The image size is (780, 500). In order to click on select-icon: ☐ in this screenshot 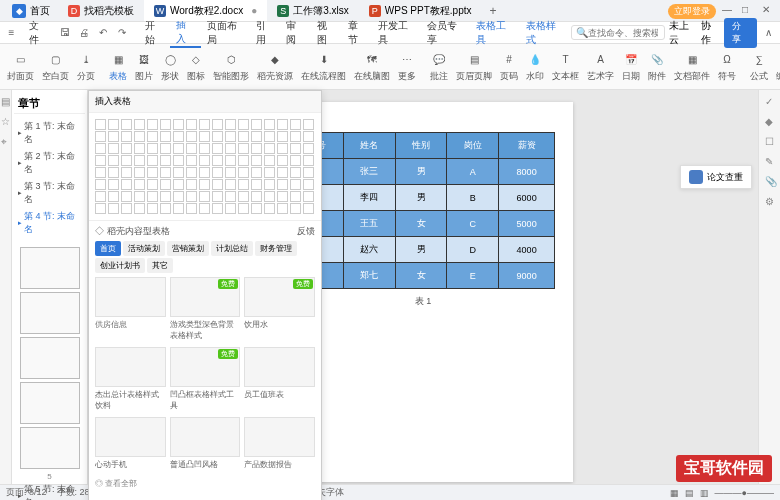, I will do `click(770, 141)`.